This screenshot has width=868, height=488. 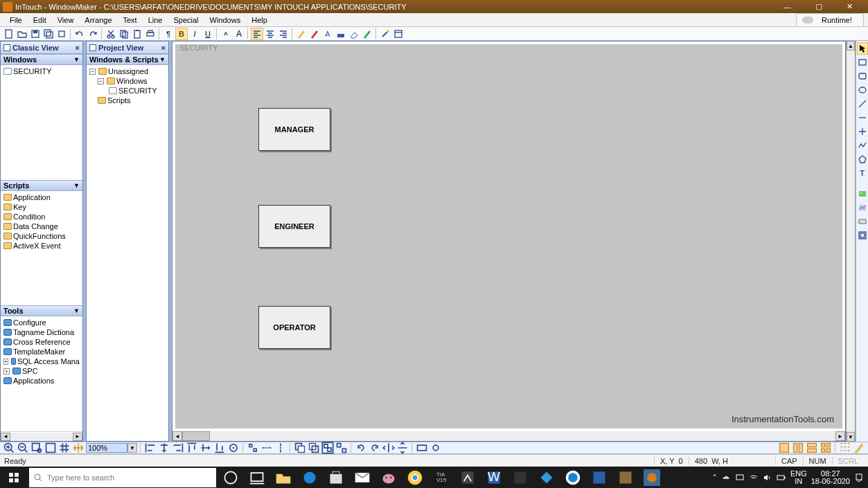 I want to click on button-tool, so click(x=862, y=222).